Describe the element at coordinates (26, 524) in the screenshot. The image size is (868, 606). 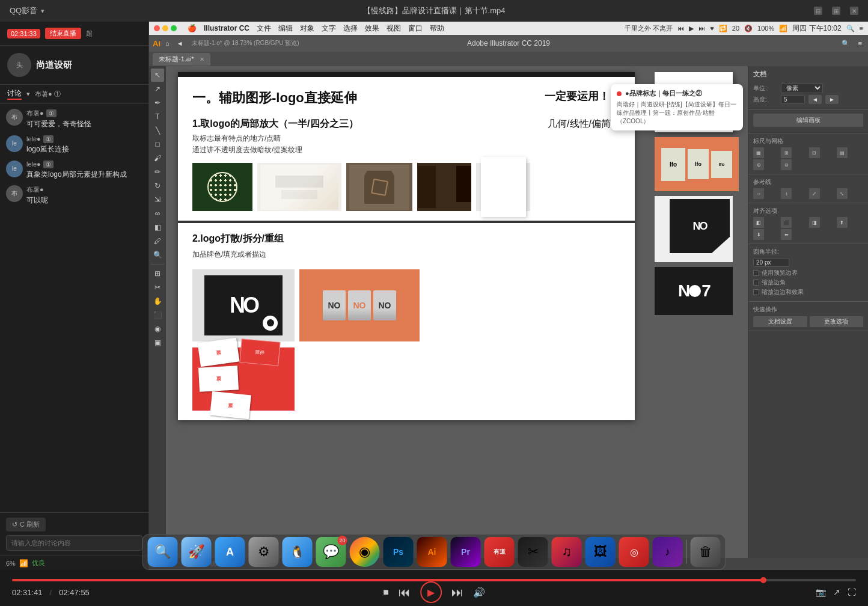
I see `refresh-button: ↺ C 刷新` at that location.